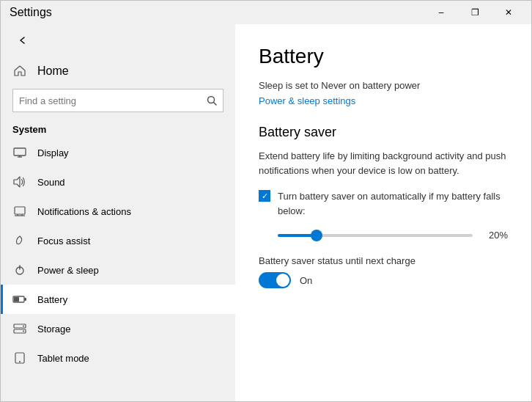  I want to click on sidebar-item-notifications: Notifications & actions, so click(118, 211).